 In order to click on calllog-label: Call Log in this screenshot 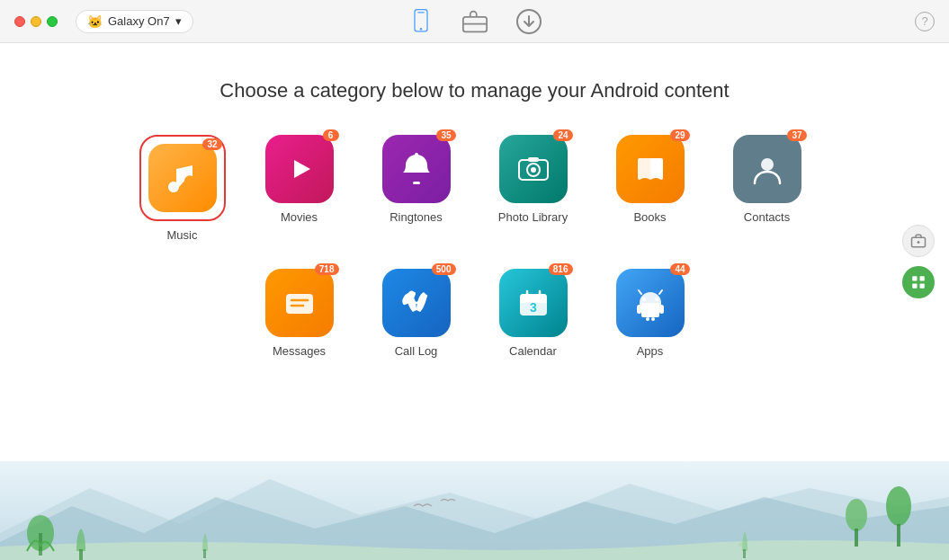, I will do `click(416, 351)`.